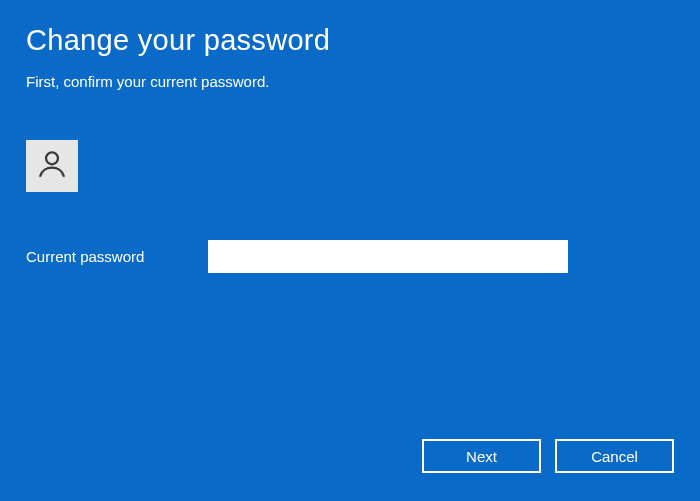  I want to click on button-row: Next Cancel, so click(548, 456).